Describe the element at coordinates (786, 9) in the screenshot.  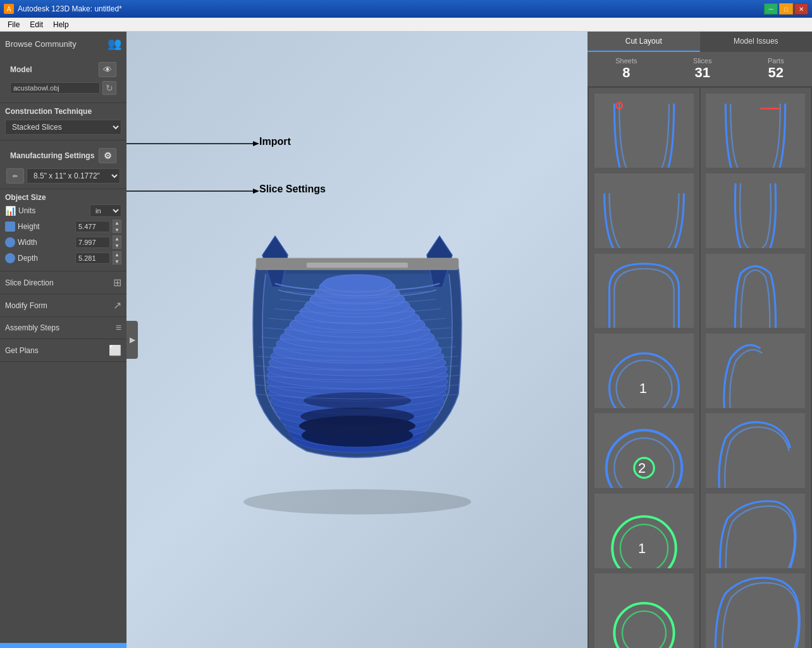
I see `window-controls: ─ □ ✕` at that location.